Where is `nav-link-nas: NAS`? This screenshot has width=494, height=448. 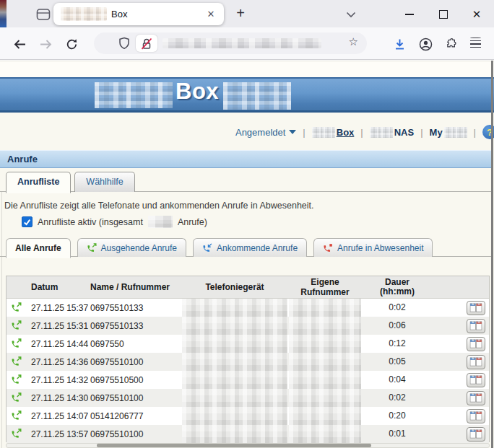
nav-link-nas: NAS is located at coordinates (391, 133).